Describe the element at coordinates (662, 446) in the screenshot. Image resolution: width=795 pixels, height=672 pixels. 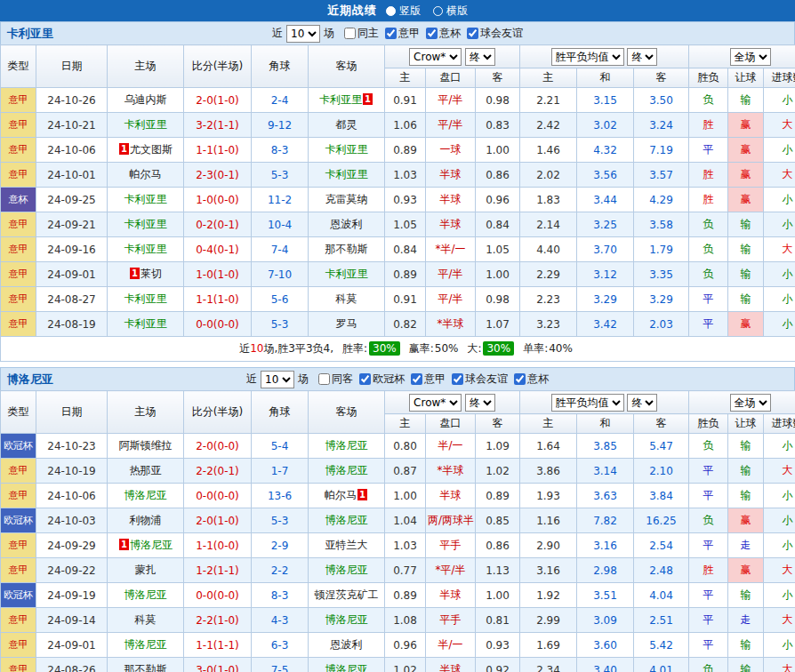
I see `euro-away-odds-cell: 5.47` at that location.